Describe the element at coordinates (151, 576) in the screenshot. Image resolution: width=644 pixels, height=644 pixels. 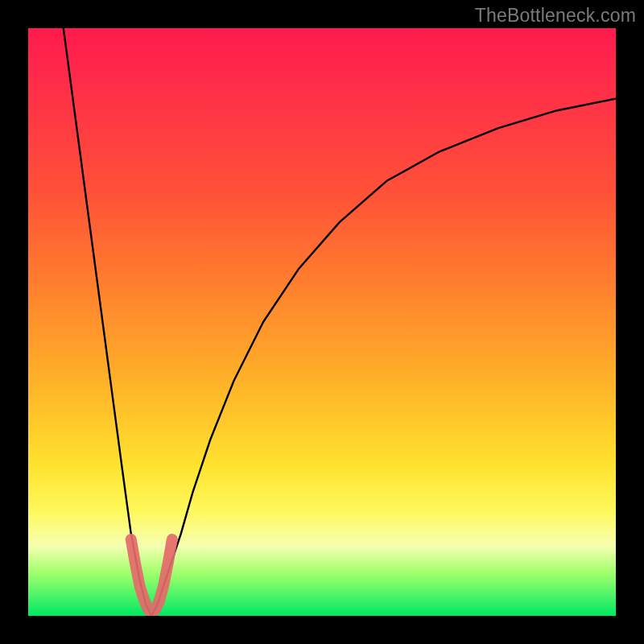
I see `trough-highlight` at that location.